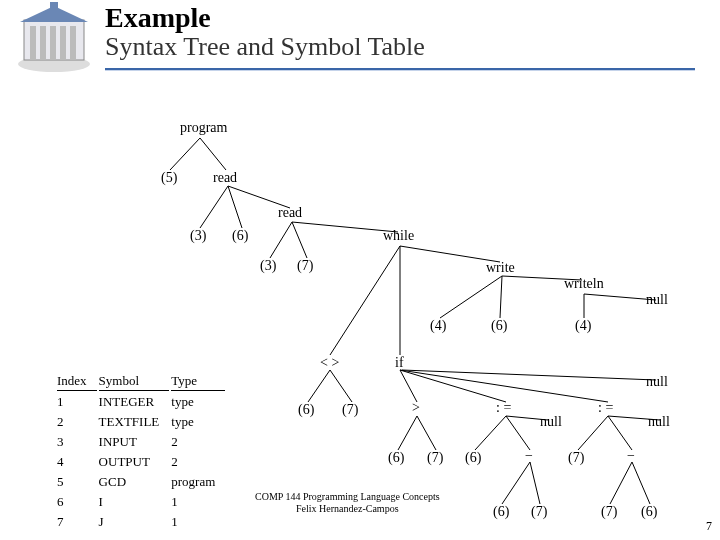 Image resolution: width=720 pixels, height=540 pixels. Describe the element at coordinates (657, 300) in the screenshot. I see `node-null1: null` at that location.